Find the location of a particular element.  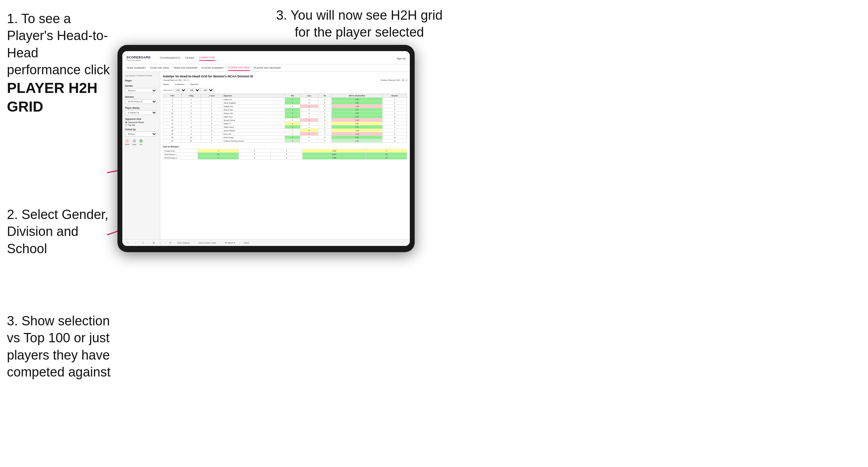

table-row: 6 is located at coordinates (172, 106).